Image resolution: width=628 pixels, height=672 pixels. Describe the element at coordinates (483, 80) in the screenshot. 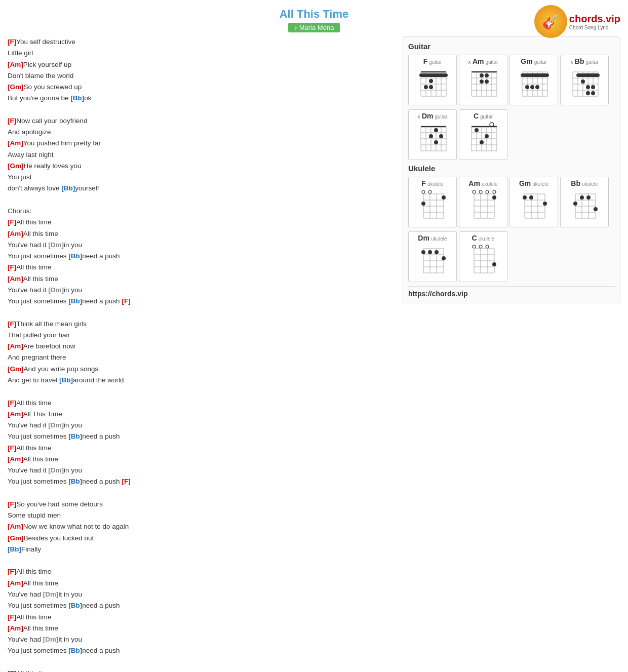

I see `chord-Am-guitar: x Amguitar` at that location.